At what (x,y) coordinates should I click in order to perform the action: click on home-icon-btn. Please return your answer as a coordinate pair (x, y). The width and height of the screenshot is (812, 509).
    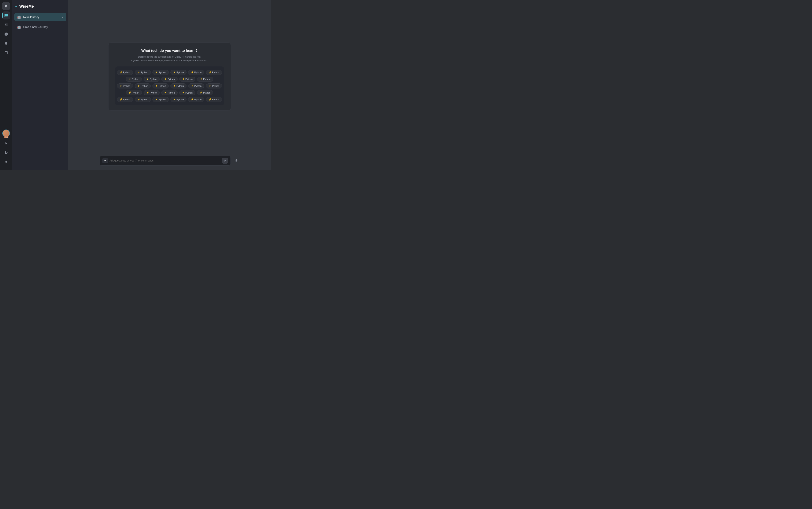
    Looking at the image, I should click on (6, 6).